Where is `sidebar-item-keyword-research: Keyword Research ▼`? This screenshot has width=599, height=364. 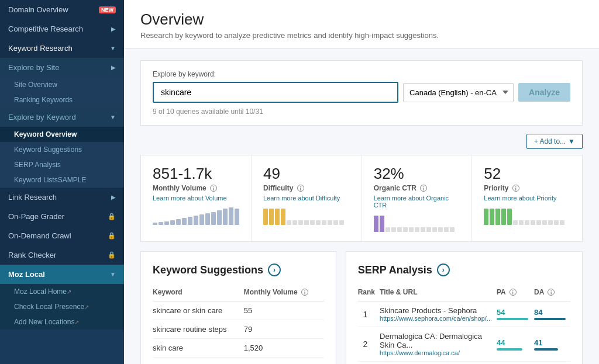
sidebar-item-keyword-research: Keyword Research ▼ is located at coordinates (62, 48).